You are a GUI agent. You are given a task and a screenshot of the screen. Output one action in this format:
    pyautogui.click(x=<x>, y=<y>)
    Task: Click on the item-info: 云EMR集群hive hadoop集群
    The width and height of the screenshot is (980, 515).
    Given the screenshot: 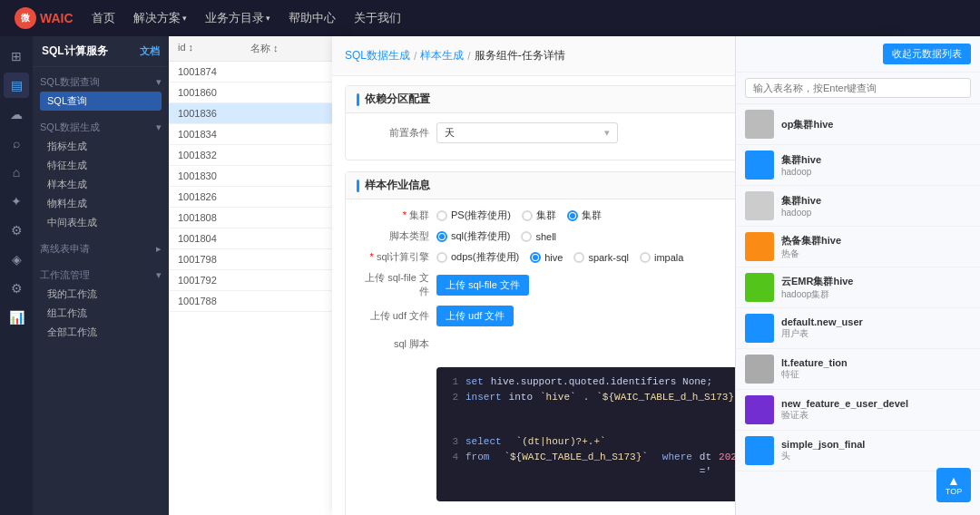 What is the action you would take?
    pyautogui.click(x=877, y=288)
    